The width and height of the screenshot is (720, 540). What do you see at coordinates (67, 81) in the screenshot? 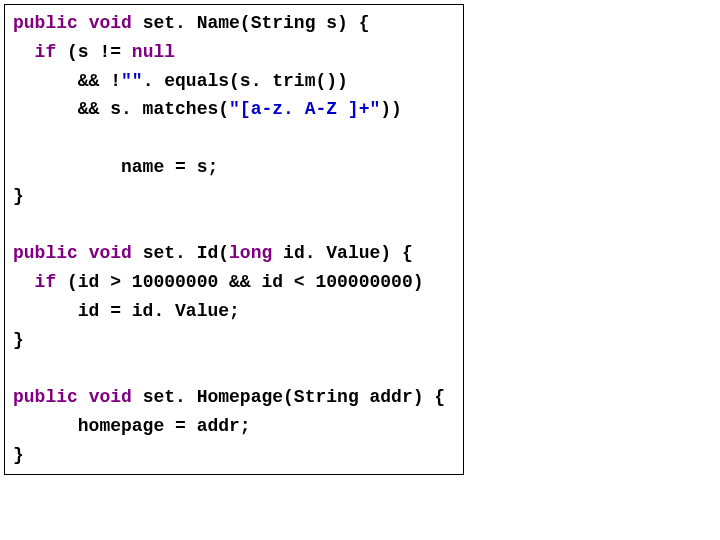
I see `code-text: && !` at bounding box center [67, 81].